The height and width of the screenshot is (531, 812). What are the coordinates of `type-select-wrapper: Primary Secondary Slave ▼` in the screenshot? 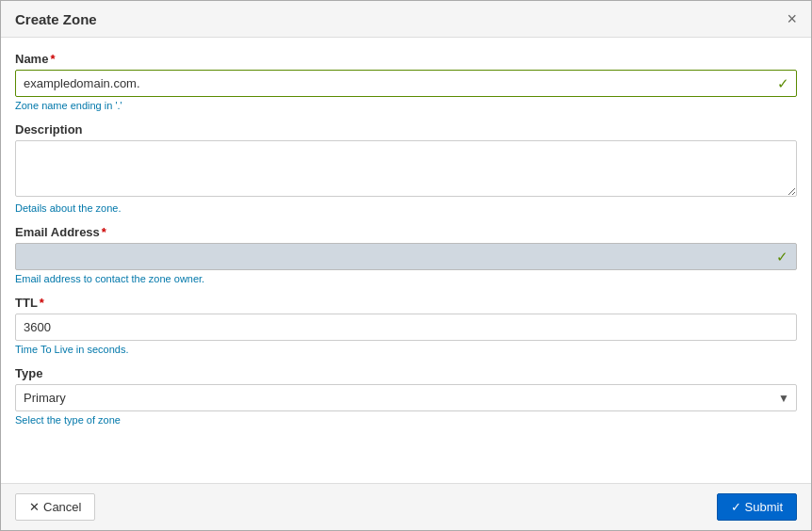 It's located at (406, 397).